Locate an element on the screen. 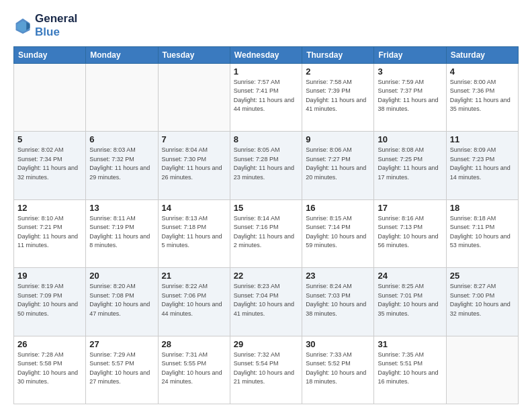 The image size is (532, 411). day-cell: 13Sunrise: 8:11 AMSunset: 7:19 PMDayligh… is located at coordinates (122, 234).